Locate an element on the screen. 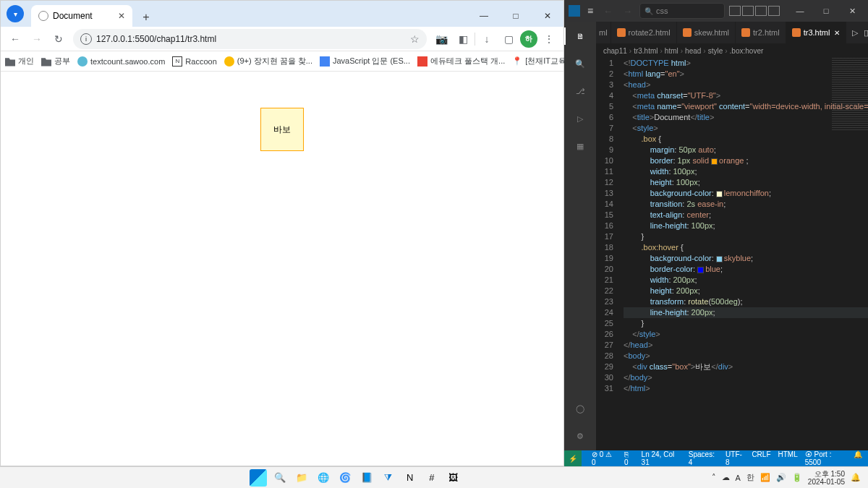 The height and width of the screenshot is (488, 868). camera-icon: 📷 is located at coordinates (441, 39).